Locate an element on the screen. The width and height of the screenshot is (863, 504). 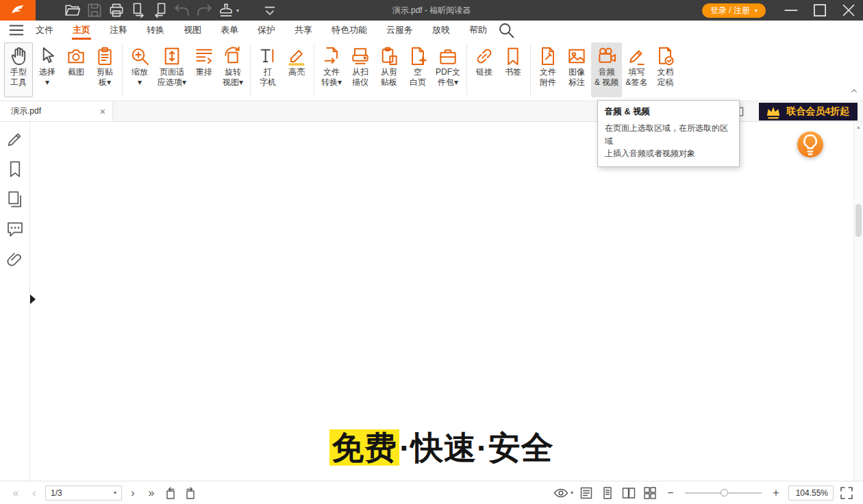
typewriter-icon is located at coordinates (268, 56).